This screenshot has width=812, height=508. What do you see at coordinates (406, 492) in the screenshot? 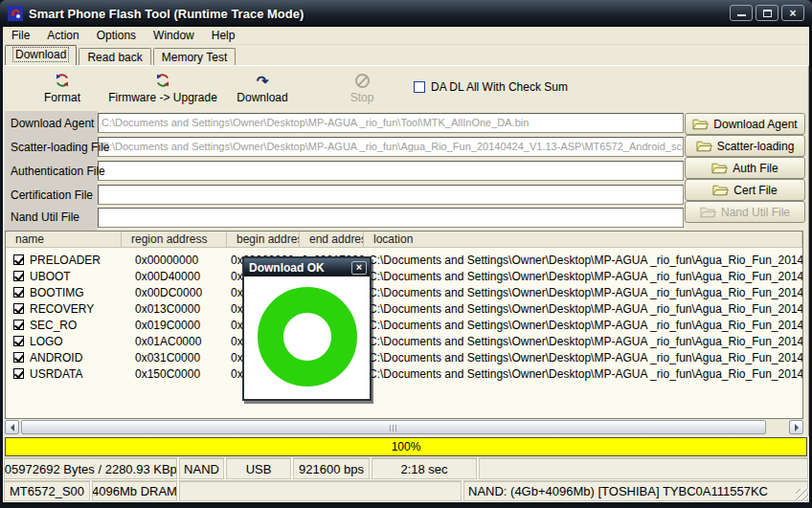
I see `status-bar-row2: MT6572_S00 4096Mb DRAM NAND: (4Gb+4096Mb…` at bounding box center [406, 492].